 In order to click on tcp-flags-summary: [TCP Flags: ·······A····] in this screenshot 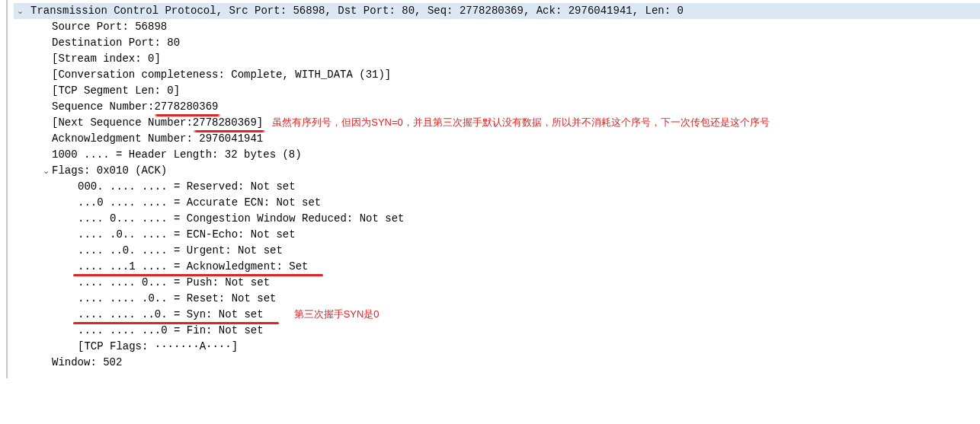, I will do `click(497, 347)`.